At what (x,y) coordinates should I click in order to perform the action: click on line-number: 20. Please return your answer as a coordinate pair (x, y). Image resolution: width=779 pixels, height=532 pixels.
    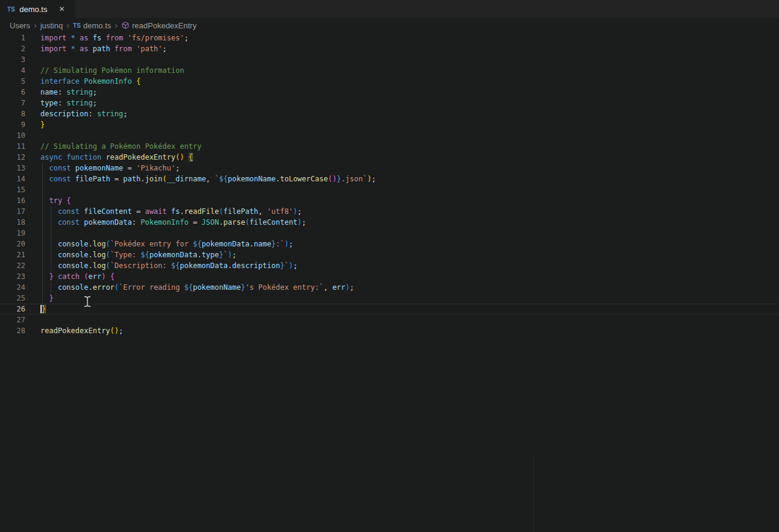
    Looking at the image, I should click on (13, 244).